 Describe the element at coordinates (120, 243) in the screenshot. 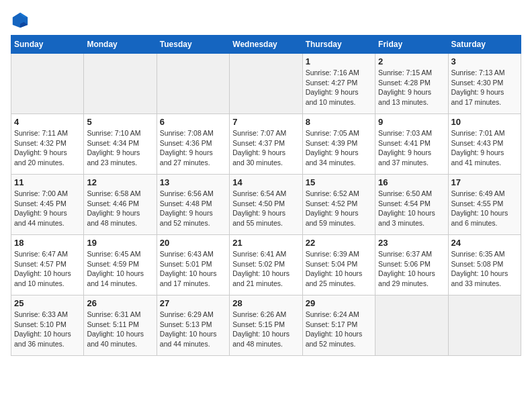

I see `day-number: 19` at that location.